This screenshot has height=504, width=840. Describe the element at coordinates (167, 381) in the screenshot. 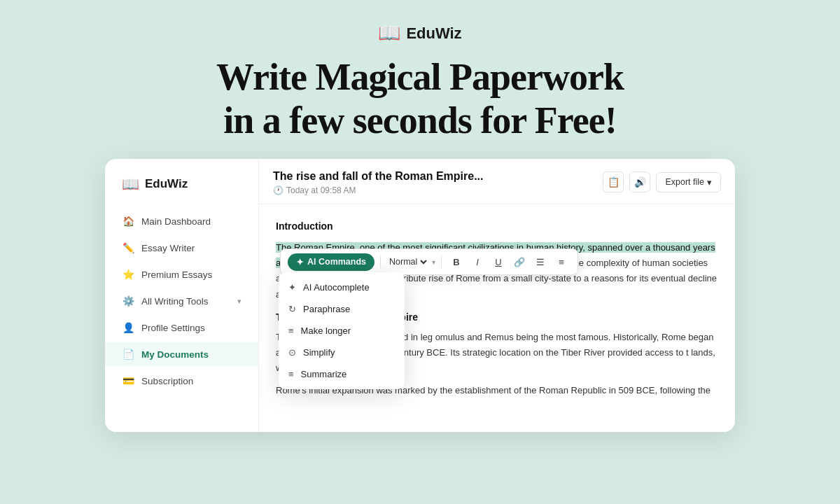

I see `sidebar-item-label: Subscription` at that location.